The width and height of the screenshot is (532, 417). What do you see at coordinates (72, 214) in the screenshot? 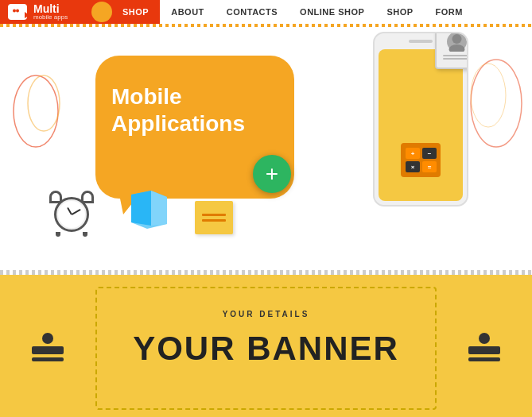
I see `clock-face` at bounding box center [72, 214].